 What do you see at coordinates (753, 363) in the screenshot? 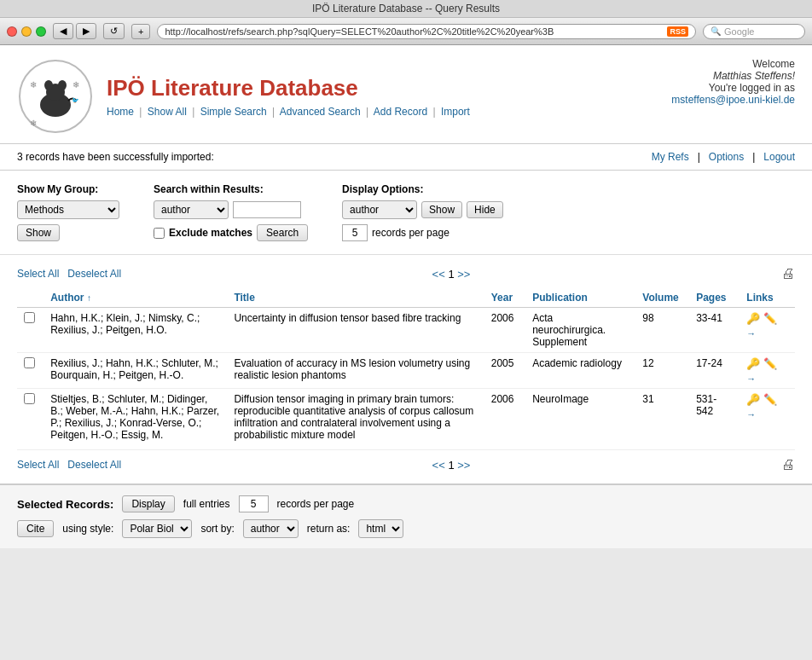
I see `key-icon-1: 🔑` at bounding box center [753, 363].